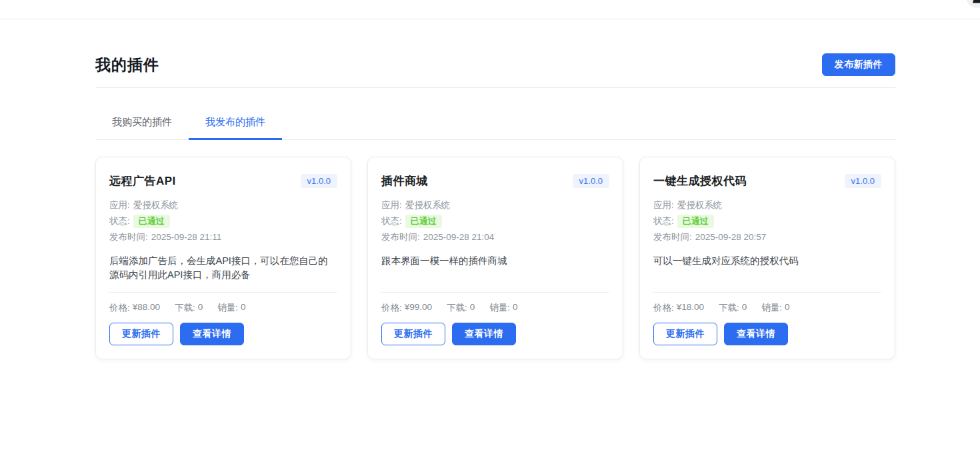 This screenshot has width=980, height=456. Describe the element at coordinates (495, 124) in the screenshot. I see `tab-bar: 我购买的插件 我发布的插件` at that location.